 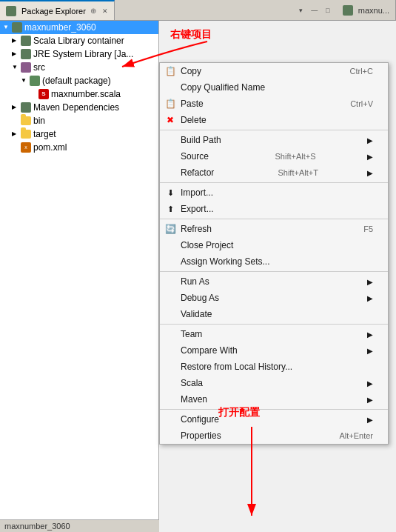 What do you see at coordinates (209, 350) in the screenshot?
I see `menu-label: Compare With` at bounding box center [209, 350].